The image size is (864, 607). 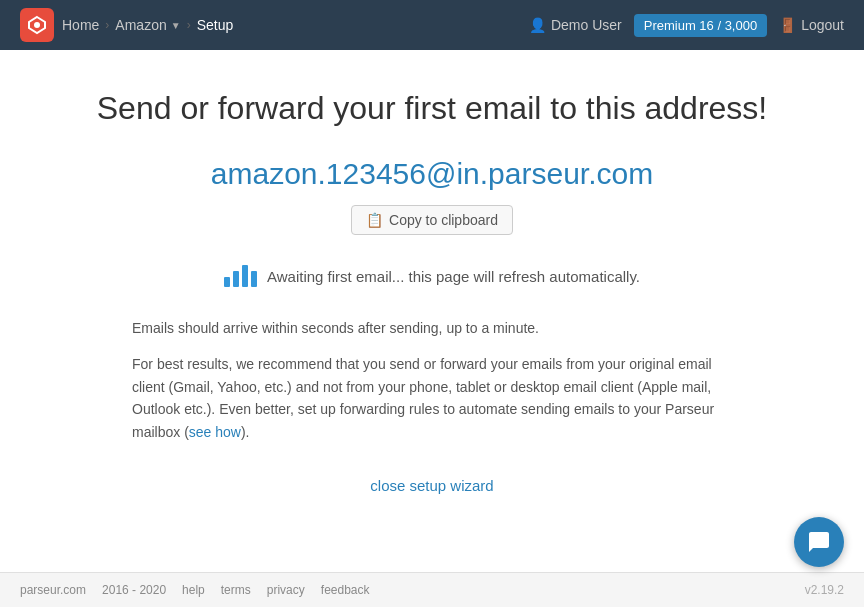 What do you see at coordinates (819, 542) in the screenshot?
I see `chat-icon` at bounding box center [819, 542].